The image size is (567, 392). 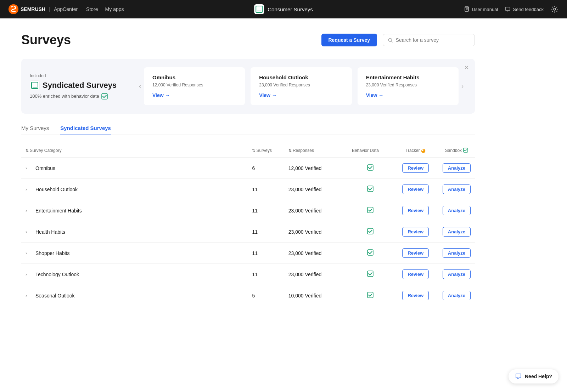 What do you see at coordinates (456, 151) in the screenshot?
I see `col-header-sandbox: Sandbox` at bounding box center [456, 151].